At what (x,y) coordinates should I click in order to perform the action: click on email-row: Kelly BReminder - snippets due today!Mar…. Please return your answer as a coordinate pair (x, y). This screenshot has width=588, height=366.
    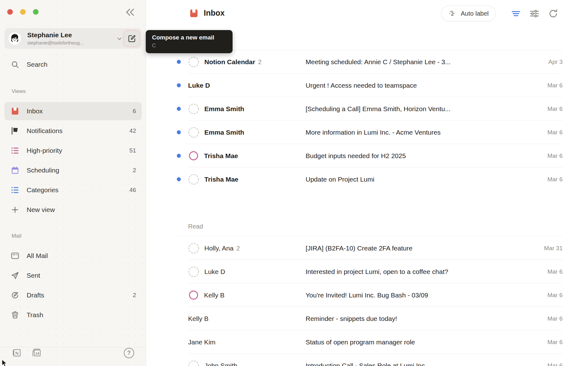
    Looking at the image, I should click on (369, 319).